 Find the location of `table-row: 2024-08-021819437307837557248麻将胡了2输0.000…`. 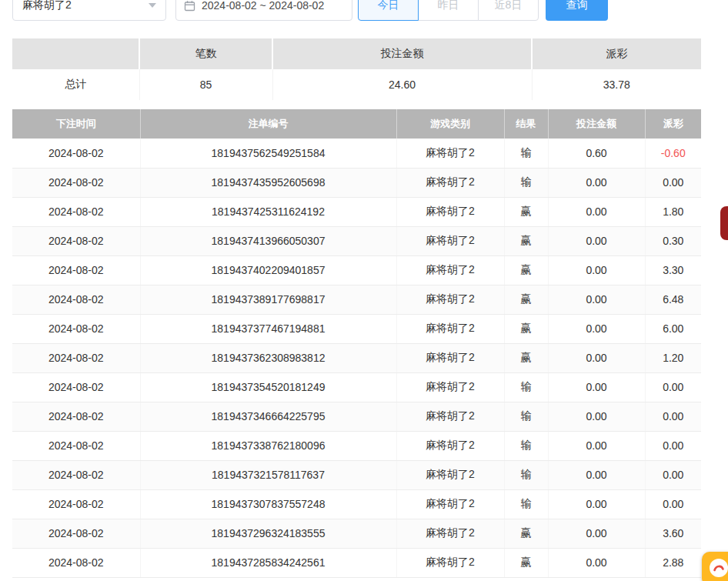

table-row: 2024-08-021819437307837557248麻将胡了2输0.000… is located at coordinates (357, 504).